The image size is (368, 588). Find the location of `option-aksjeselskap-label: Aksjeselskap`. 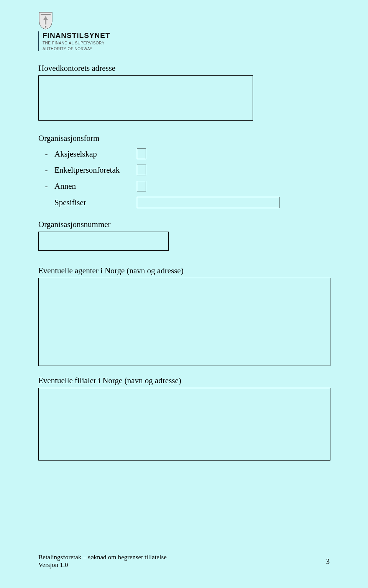

option-aksjeselskap-label: Aksjeselskap is located at coordinates (96, 154).